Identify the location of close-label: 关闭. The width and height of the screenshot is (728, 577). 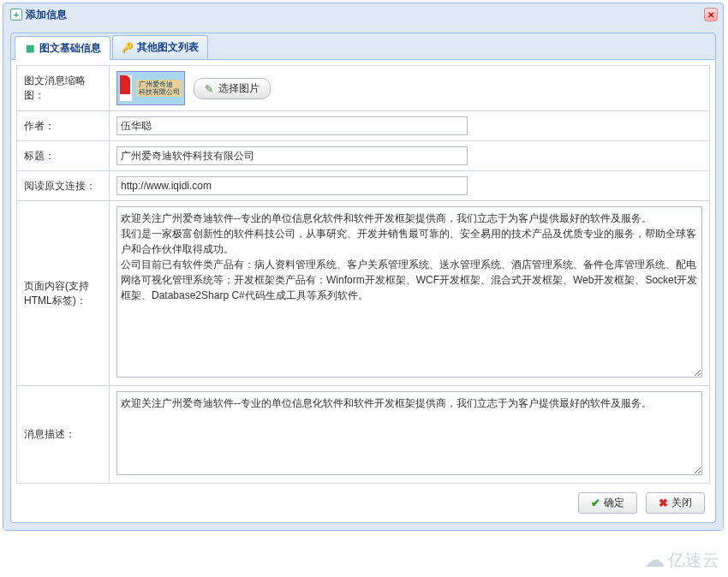
(682, 503).